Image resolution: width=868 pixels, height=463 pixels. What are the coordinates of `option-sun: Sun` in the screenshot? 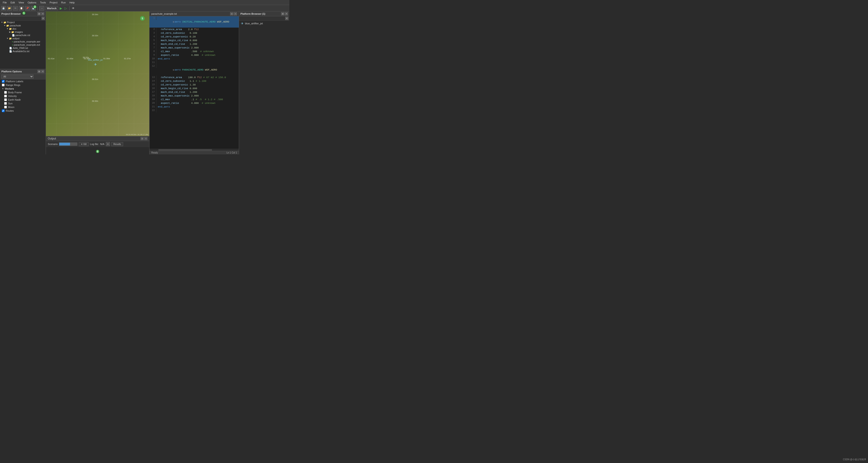 It's located at (23, 103).